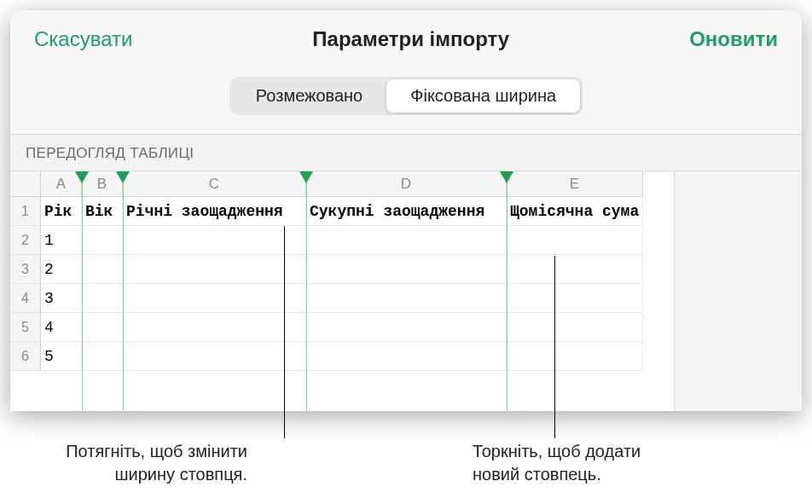 This screenshot has height=504, width=812. What do you see at coordinates (406, 96) in the screenshot?
I see `mode-segmented-control: Розмежовано Фіксована ширина` at bounding box center [406, 96].